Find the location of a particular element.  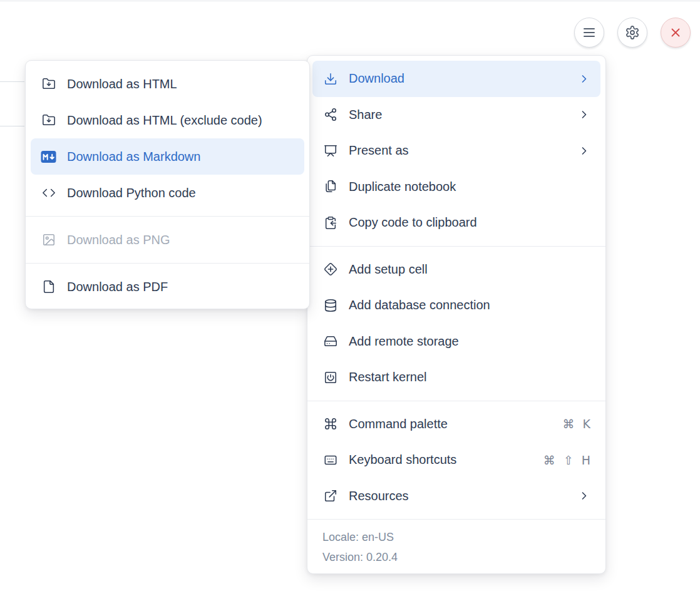

menu-item-keyboard-shortcuts: Keyboard shortcuts ⌘ ⇧ H is located at coordinates (456, 460).